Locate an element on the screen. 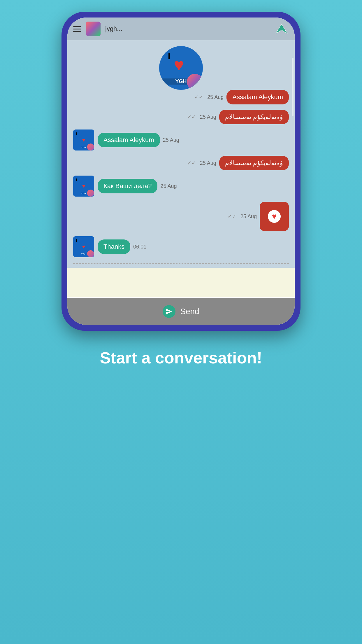 This screenshot has width=362, height=644. message-bubble-thanks: Thanks is located at coordinates (114, 247).